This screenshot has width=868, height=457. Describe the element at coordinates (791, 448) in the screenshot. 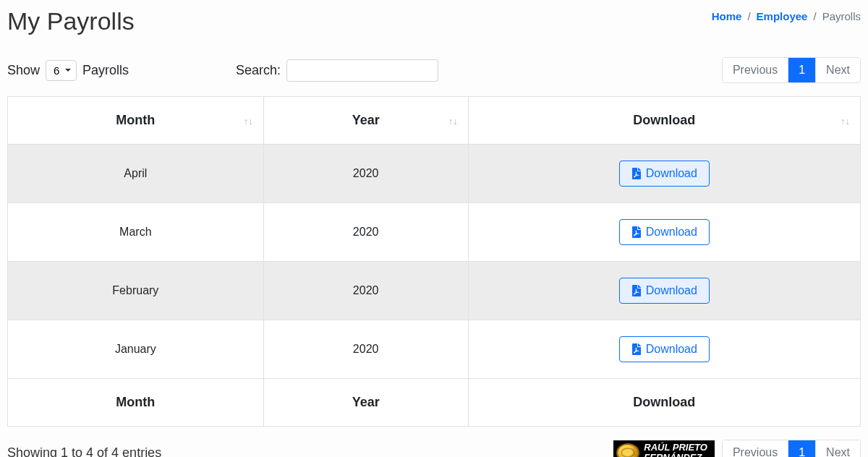

I see `pagination-bottom: Previous 1 Next` at that location.